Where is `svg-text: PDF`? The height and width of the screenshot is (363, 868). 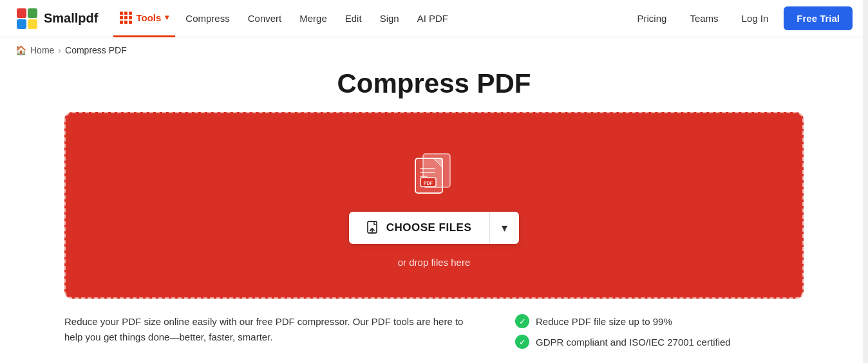 svg-text: PDF is located at coordinates (429, 183).